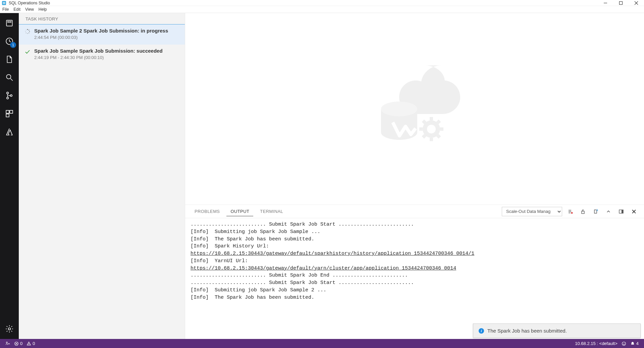 This screenshot has height=348, width=644. Describe the element at coordinates (303, 3) in the screenshot. I see `app-title: SQL Operations Studio` at that location.